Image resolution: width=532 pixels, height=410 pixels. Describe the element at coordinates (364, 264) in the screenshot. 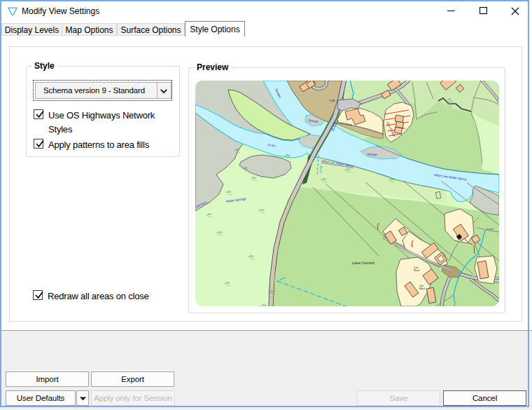

I see `svg-text: Lower Cannoch` at that location.